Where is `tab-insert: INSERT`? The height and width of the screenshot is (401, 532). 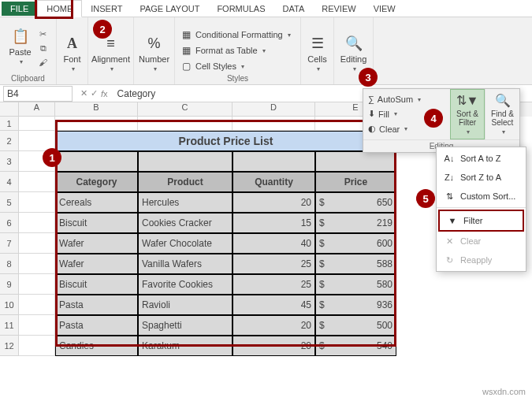
tab-insert: INSERT is located at coordinates (106, 9).